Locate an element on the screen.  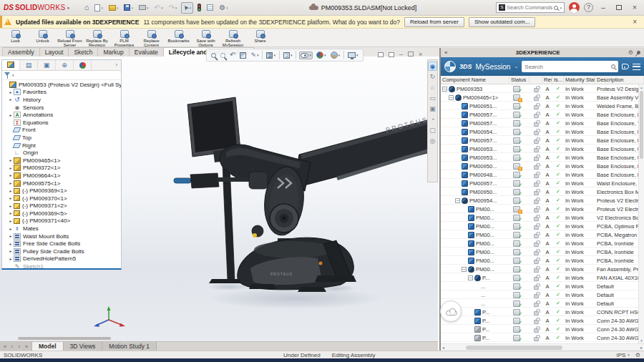
doc-tab-3d-views: 3D Views is located at coordinates (83, 346).